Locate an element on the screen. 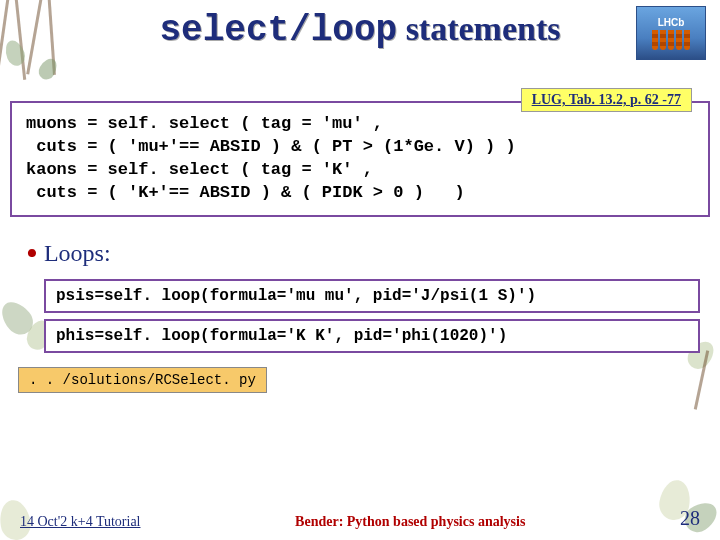 The height and width of the screenshot is (540, 720). logo-graphic is located at coordinates (671, 40).